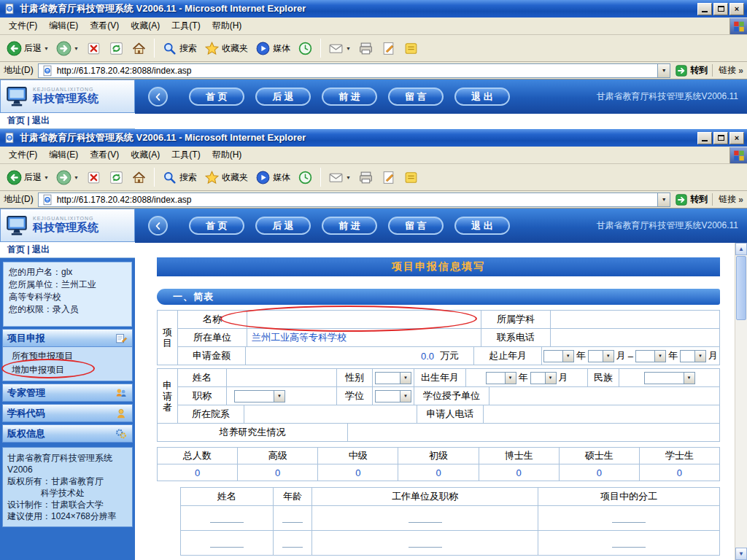  Describe the element at coordinates (364, 319) in the screenshot. I see `name-input` at that location.